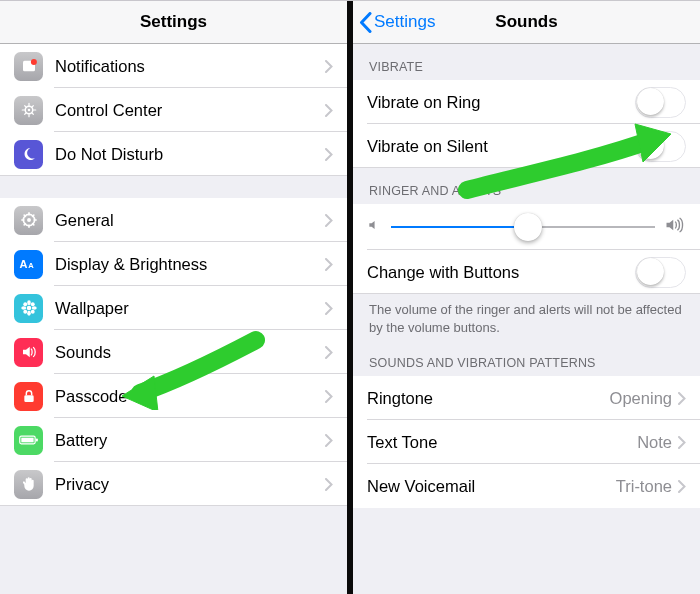 The height and width of the screenshot is (594, 700). Describe the element at coordinates (526, 186) in the screenshot. I see `group-header-ringer: RINGER AND ALERTS` at that location.